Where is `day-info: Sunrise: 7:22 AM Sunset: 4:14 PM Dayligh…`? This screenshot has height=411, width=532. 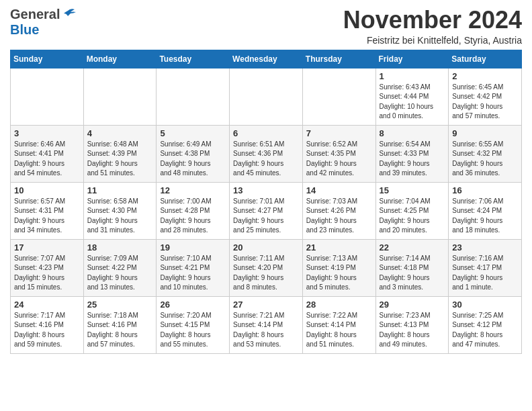 day-info: Sunrise: 7:22 AM Sunset: 4:14 PM Dayligh… is located at coordinates (339, 330).